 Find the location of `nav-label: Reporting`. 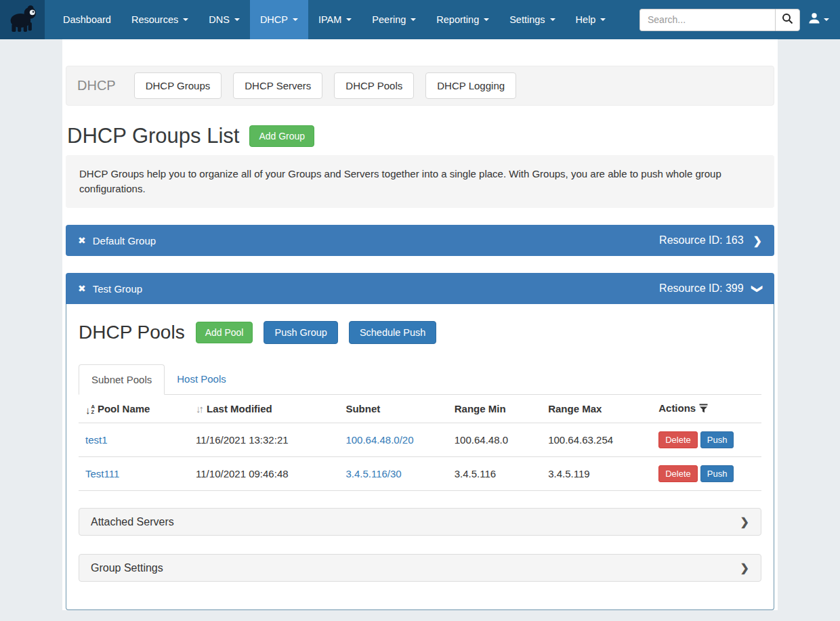

nav-label: Reporting is located at coordinates (458, 20).